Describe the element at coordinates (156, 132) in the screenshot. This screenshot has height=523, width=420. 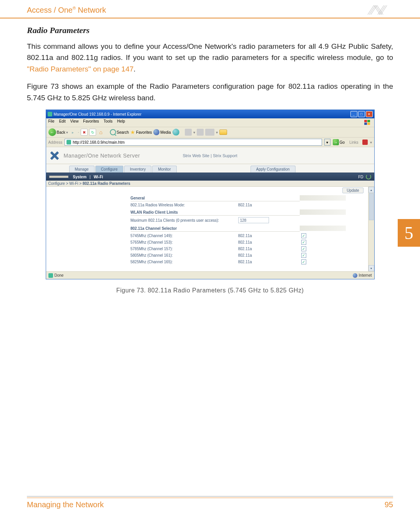
I see `media-icon` at that location.